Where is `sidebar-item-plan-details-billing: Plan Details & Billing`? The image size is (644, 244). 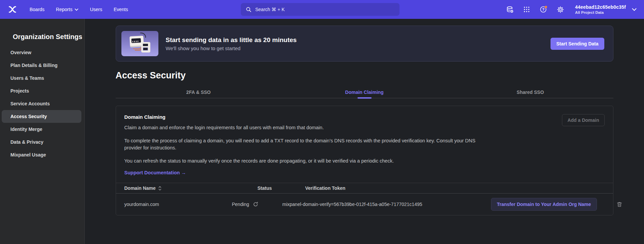 sidebar-item-plan-details-billing: Plan Details & Billing is located at coordinates (42, 65).